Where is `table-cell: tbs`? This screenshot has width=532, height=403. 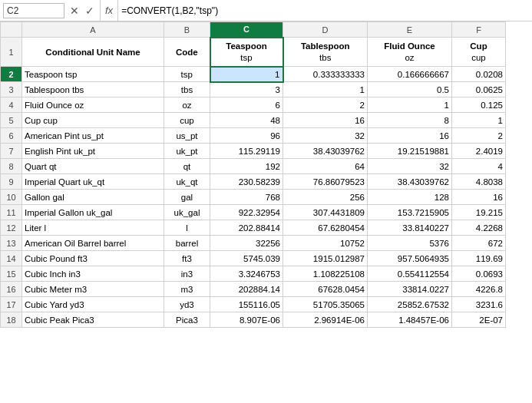 table-cell: tbs is located at coordinates (187, 90).